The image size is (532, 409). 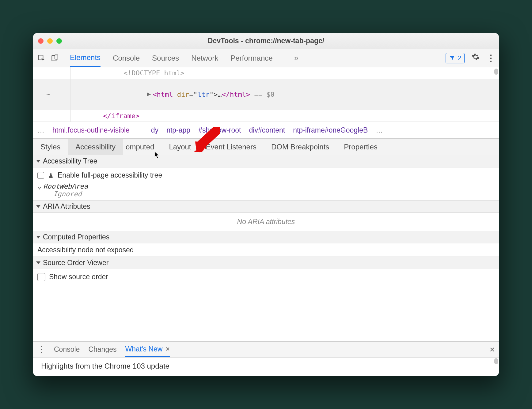 What do you see at coordinates (180, 147) in the screenshot?
I see `subtab-layout: Layout` at bounding box center [180, 147].